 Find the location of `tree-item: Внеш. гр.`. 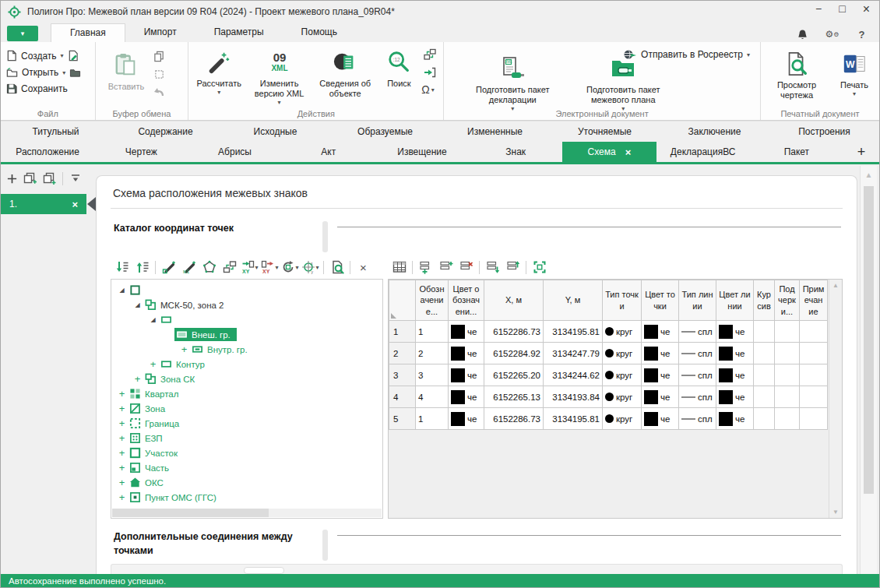

tree-item: Внеш. гр. is located at coordinates (247, 335).